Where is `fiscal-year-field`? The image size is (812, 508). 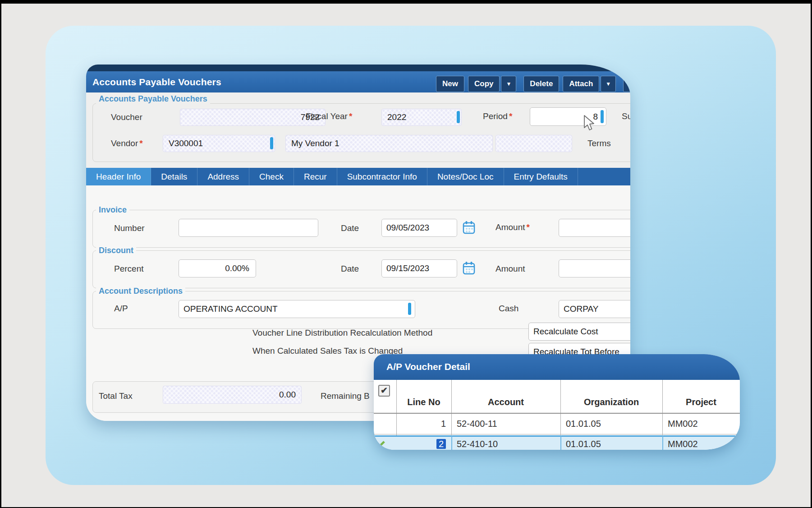 fiscal-year-field is located at coordinates (422, 117).